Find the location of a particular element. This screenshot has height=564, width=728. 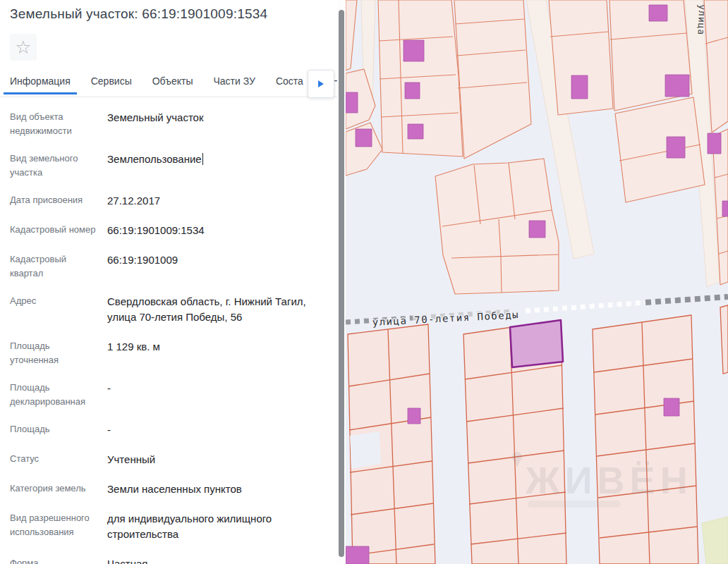

empty-parcel-notch is located at coordinates (365, 450).